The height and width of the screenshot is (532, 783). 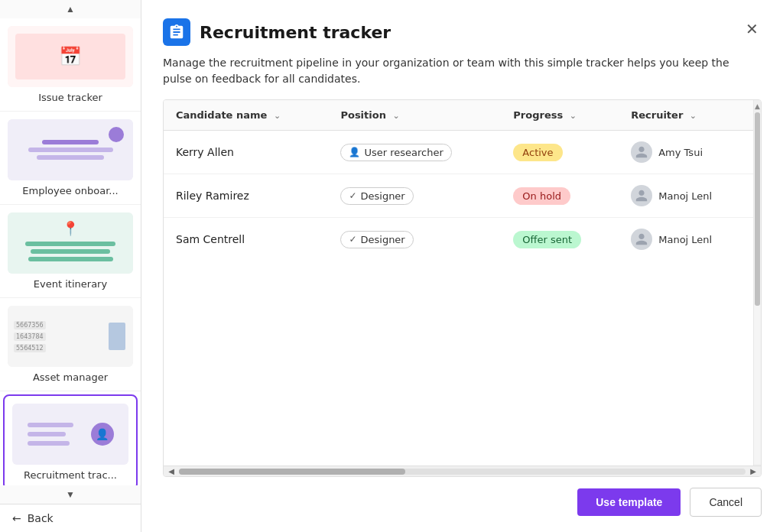 What do you see at coordinates (573, 116) in the screenshot?
I see `progress-sort-icon: ⌄` at bounding box center [573, 116].